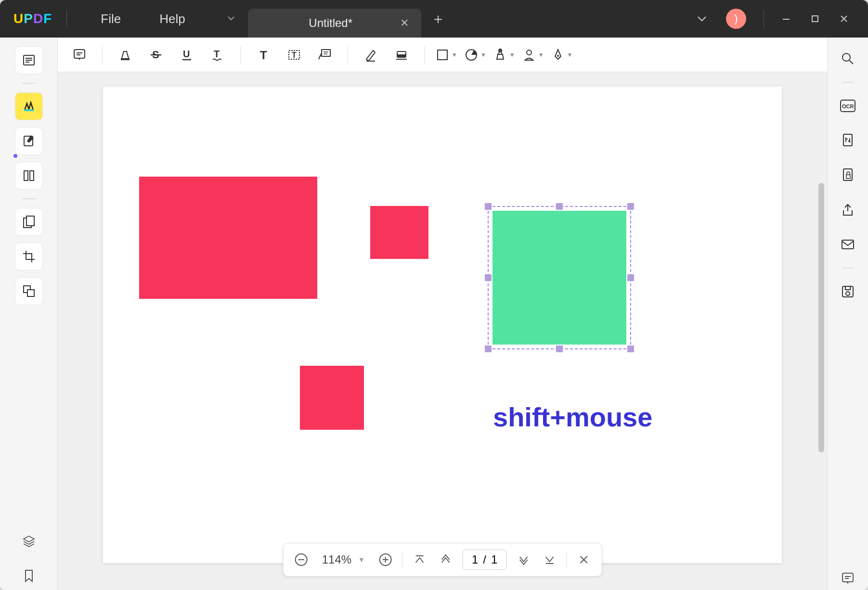 This screenshot has height=590, width=868. I want to click on resize-handle-ml, so click(488, 278).